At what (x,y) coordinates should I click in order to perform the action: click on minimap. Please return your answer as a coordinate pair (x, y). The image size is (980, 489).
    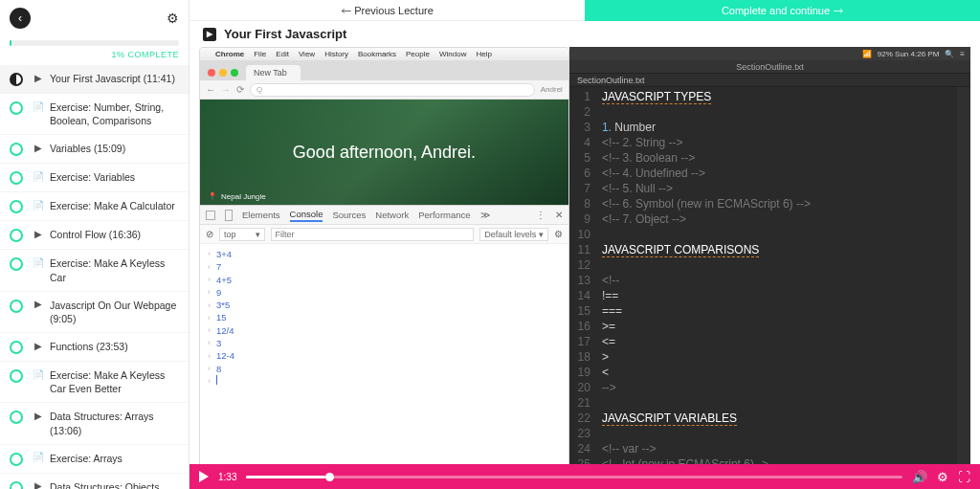
    Looking at the image, I should click on (964, 288).